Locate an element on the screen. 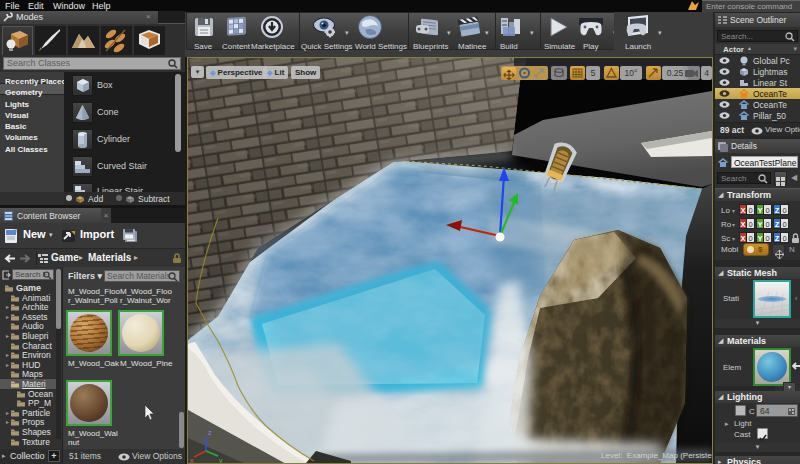  svg-text: x is located at coordinates (192, 460).